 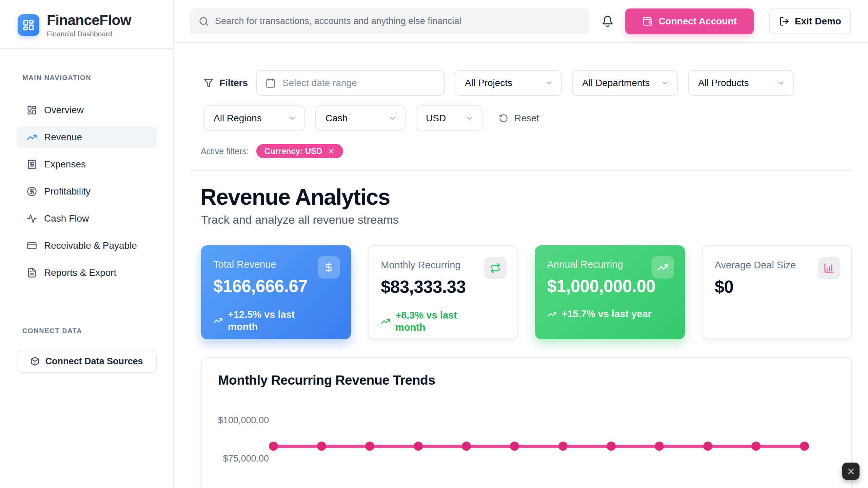 What do you see at coordinates (504, 118) in the screenshot?
I see `rotate-ccw-icon` at bounding box center [504, 118].